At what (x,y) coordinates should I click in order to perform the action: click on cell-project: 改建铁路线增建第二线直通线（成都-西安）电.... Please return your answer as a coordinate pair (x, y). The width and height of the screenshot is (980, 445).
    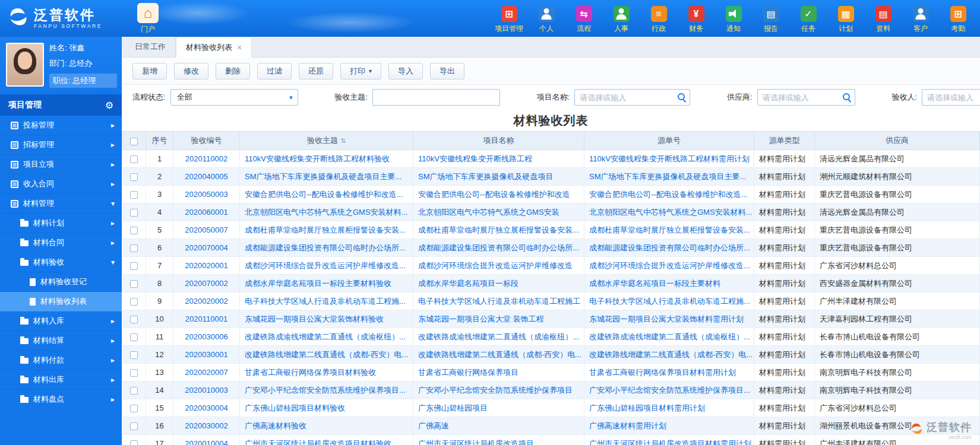
    Looking at the image, I should click on (499, 355).